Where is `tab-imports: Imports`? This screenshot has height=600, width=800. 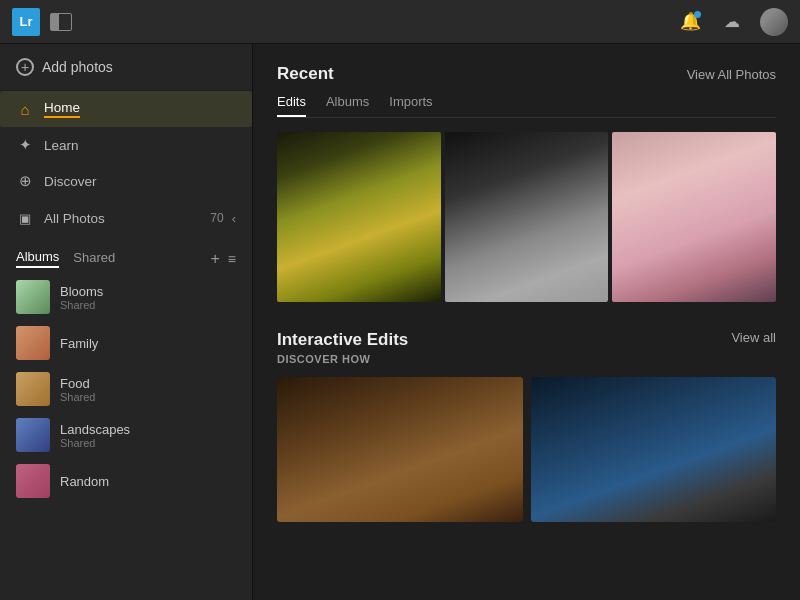
tab-imports: Imports is located at coordinates (410, 106).